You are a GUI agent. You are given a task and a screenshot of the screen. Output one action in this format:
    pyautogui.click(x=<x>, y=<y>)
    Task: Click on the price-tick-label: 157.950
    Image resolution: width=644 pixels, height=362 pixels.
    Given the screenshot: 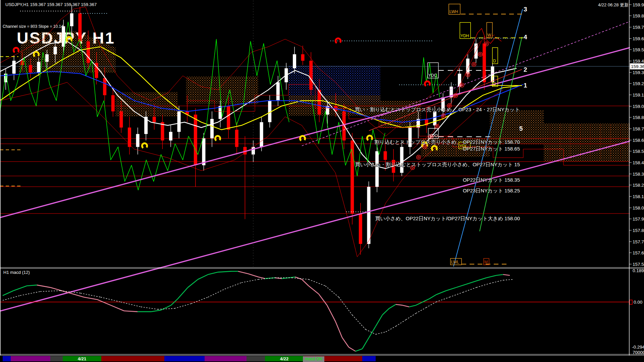 What is the action you would take?
    pyautogui.click(x=638, y=219)
    